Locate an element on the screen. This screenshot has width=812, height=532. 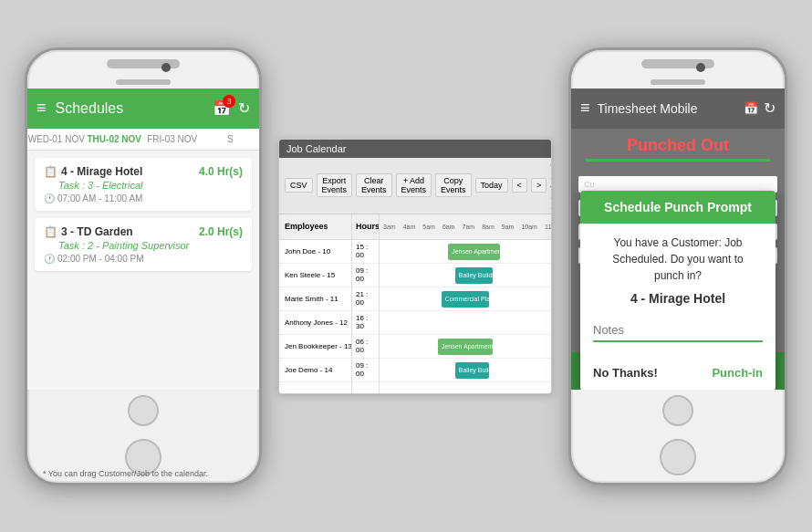
bg-field-cu: Cu is located at coordinates (678, 184).